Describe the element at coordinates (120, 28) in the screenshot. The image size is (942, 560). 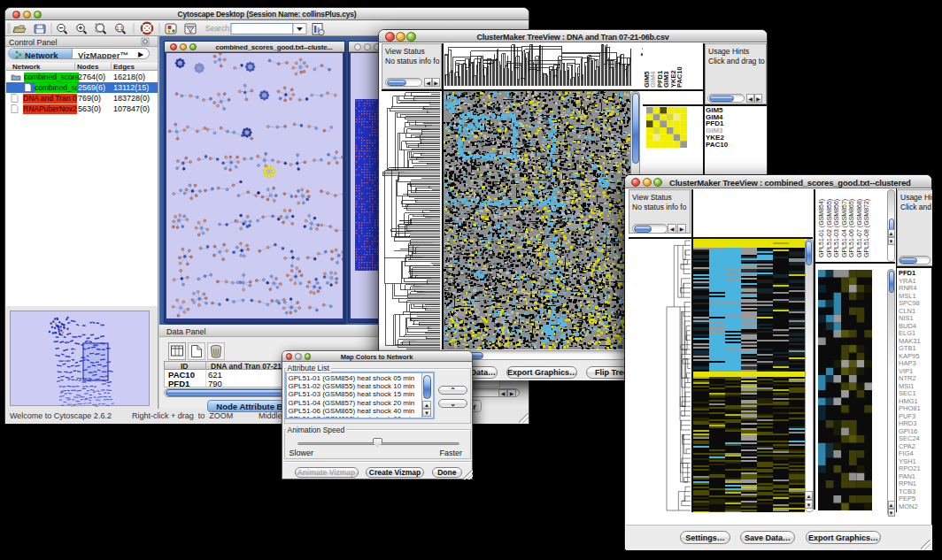
I see `svg-text: 1:1` at that location.